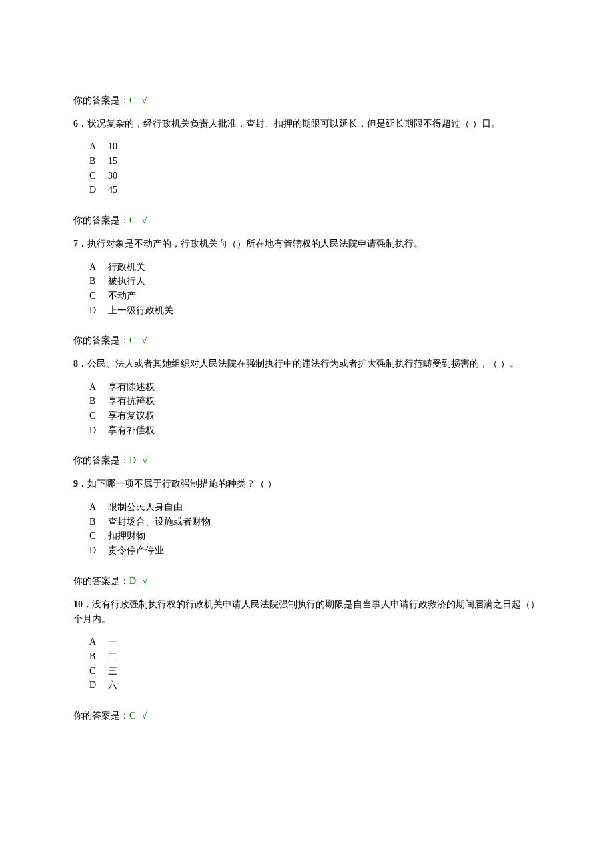 Image resolution: width=613 pixels, height=868 pixels. I want to click on option-row: C享有复议权, so click(314, 416).